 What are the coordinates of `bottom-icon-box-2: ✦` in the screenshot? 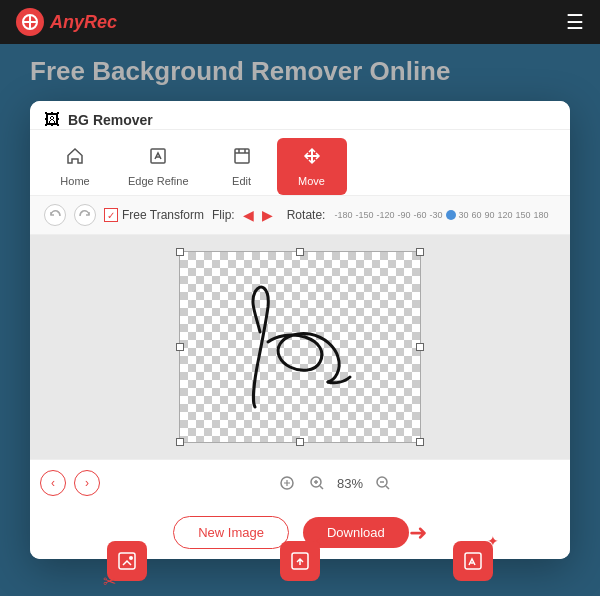 It's located at (300, 561).